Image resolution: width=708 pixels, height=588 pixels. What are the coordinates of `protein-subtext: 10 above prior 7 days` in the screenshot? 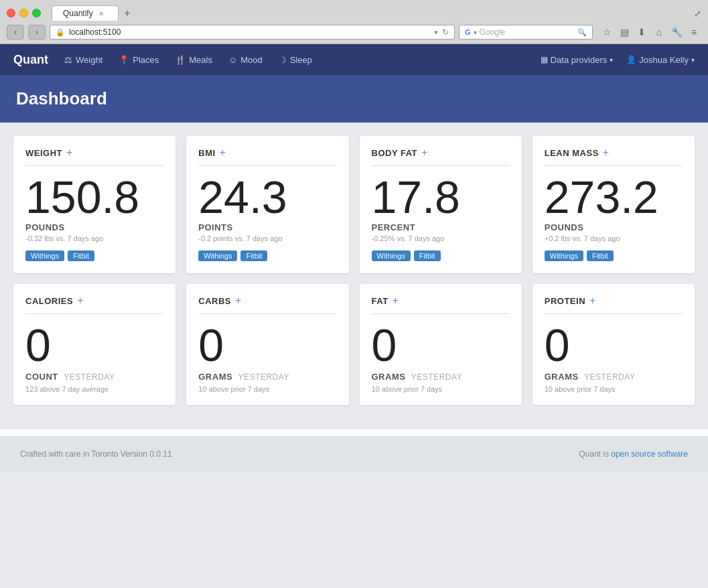 It's located at (614, 389).